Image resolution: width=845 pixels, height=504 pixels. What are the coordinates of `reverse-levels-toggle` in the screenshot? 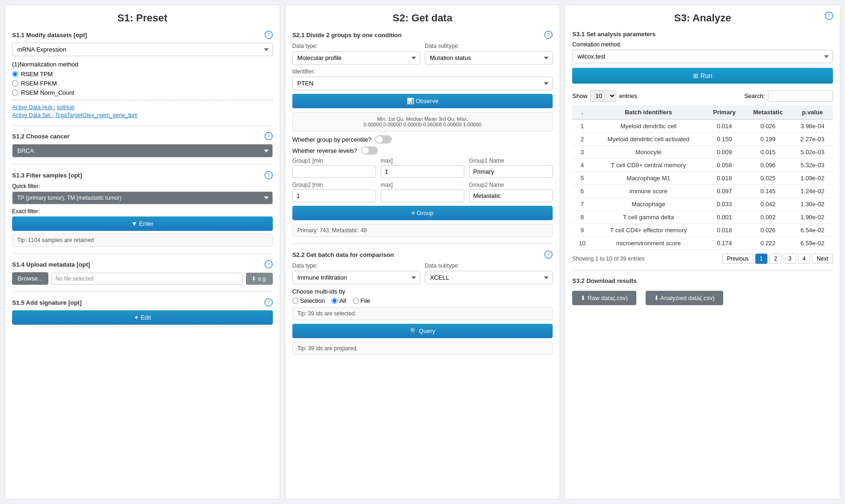 It's located at (370, 151).